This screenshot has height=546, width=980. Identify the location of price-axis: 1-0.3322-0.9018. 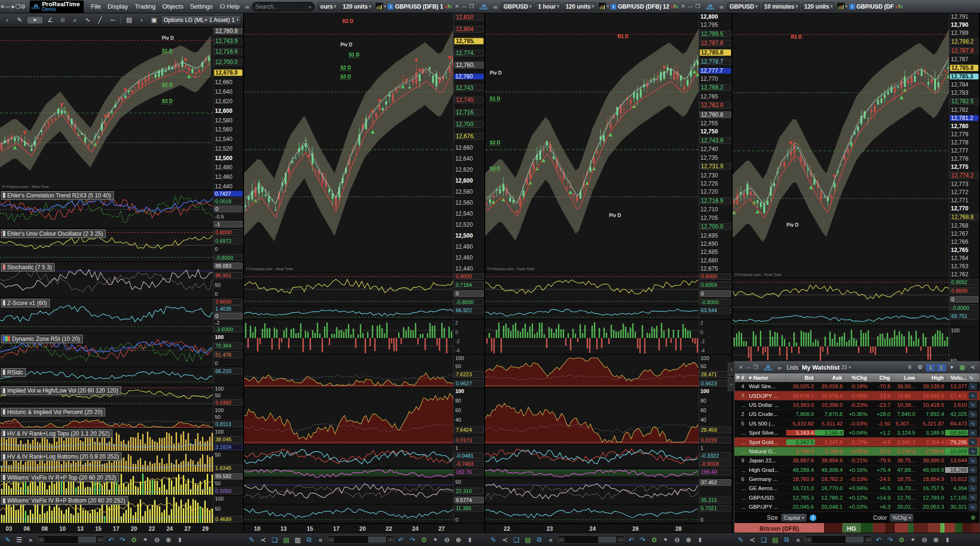
(715, 456).